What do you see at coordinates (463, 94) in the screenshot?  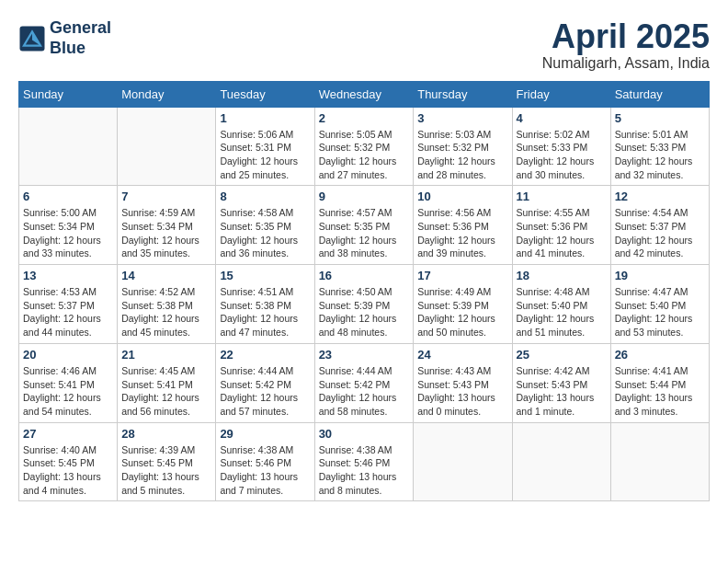 I see `weekday-header-thursday: Thursday` at bounding box center [463, 94].